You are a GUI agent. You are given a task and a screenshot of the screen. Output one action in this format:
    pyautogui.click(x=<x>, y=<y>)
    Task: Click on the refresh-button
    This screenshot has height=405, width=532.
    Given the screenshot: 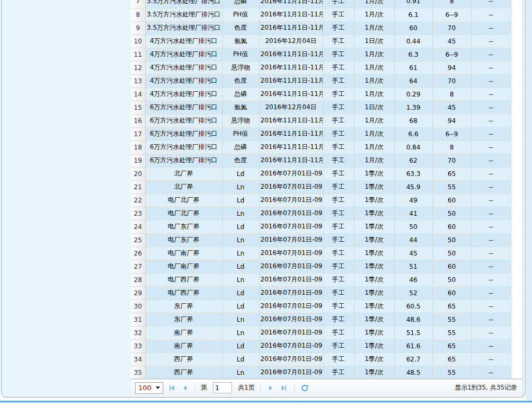 What is the action you would take?
    pyautogui.click(x=305, y=388)
    